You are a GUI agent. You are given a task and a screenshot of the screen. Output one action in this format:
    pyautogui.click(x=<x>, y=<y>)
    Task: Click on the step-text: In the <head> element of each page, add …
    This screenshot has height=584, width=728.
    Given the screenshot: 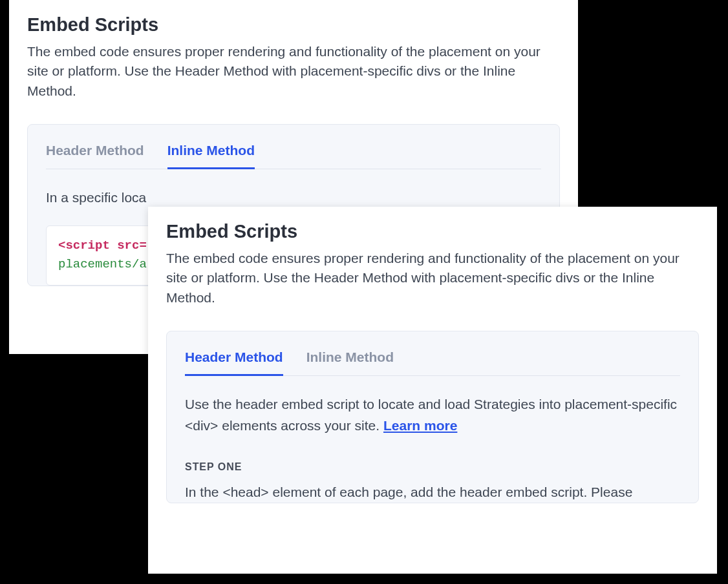 What is the action you would take?
    pyautogui.click(x=433, y=492)
    